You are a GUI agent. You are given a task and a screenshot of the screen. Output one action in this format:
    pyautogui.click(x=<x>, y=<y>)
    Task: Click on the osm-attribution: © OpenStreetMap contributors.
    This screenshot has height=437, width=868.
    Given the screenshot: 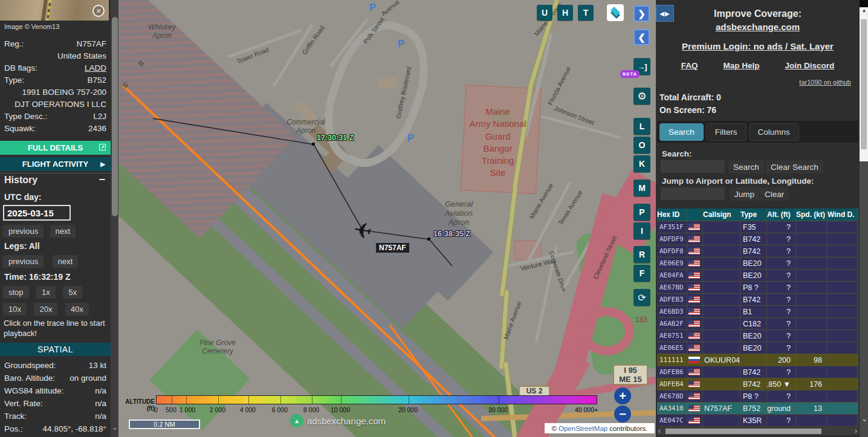 What is the action you would take?
    pyautogui.click(x=600, y=428)
    